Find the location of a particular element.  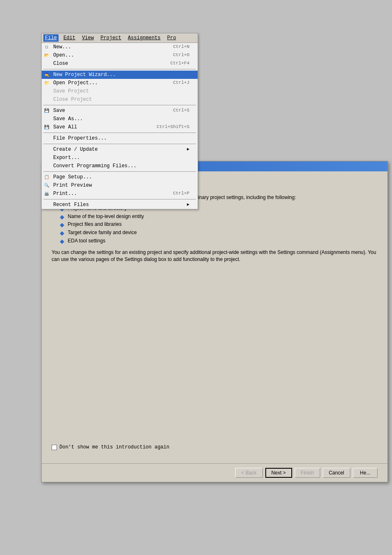

menu-item-recent-files: Recent Files ▶ is located at coordinates (120, 205).